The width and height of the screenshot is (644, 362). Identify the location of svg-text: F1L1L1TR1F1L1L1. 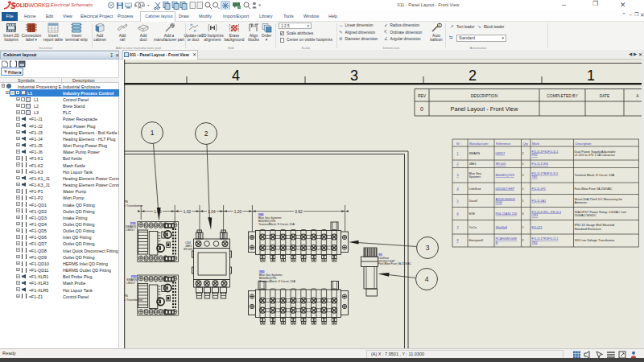
(546, 239).